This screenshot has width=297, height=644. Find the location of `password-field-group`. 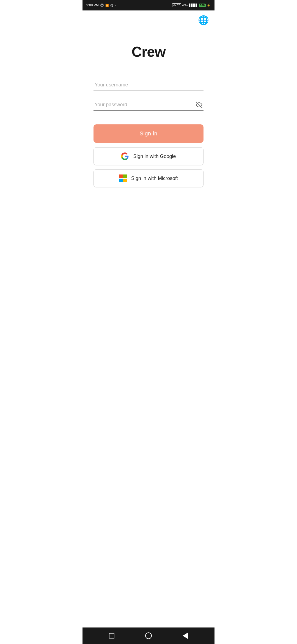

password-field-group is located at coordinates (148, 105).